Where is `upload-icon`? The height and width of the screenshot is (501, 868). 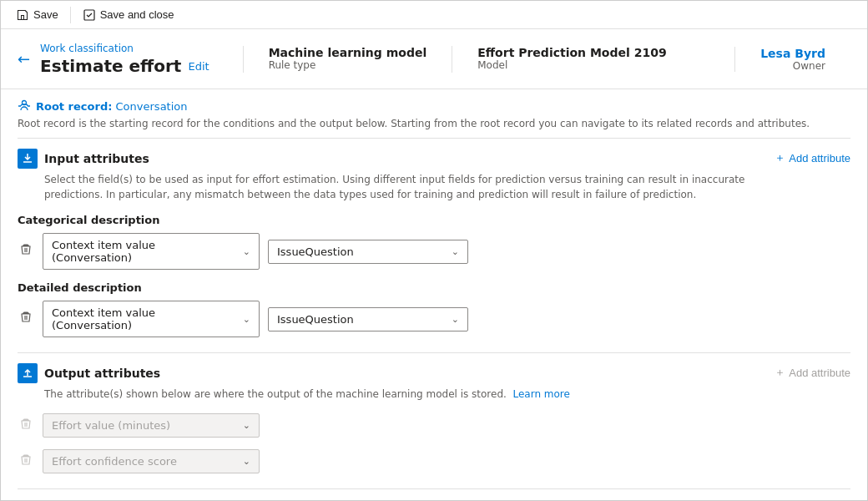
upload-icon is located at coordinates (28, 373).